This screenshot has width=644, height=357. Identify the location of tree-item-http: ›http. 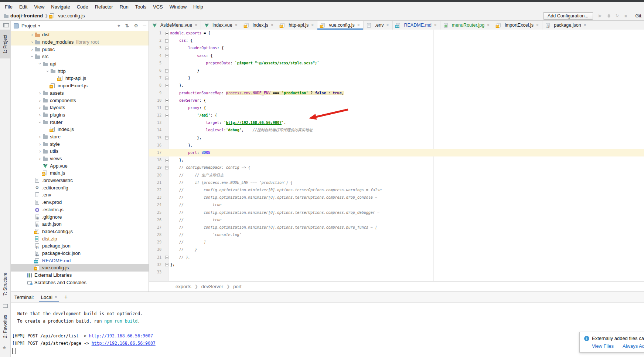
(80, 71).